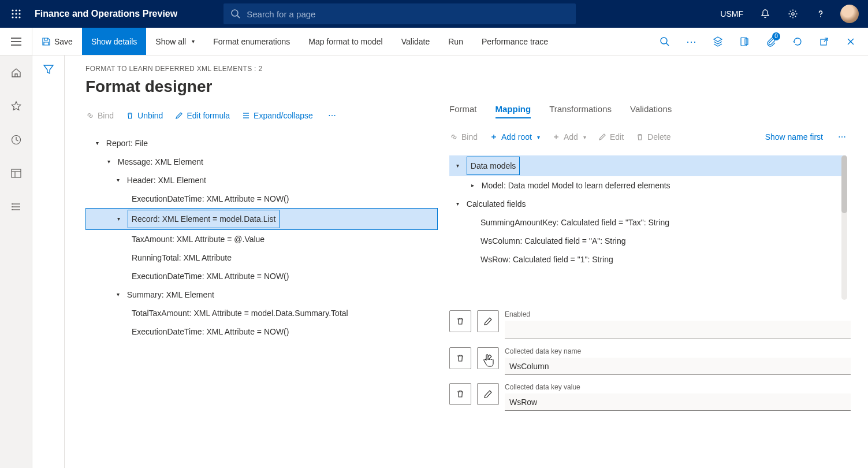 The width and height of the screenshot is (868, 468). What do you see at coordinates (650, 111) in the screenshot?
I see `mapping-tabs: Format Mapping Transformations Validatio…` at bounding box center [650, 111].